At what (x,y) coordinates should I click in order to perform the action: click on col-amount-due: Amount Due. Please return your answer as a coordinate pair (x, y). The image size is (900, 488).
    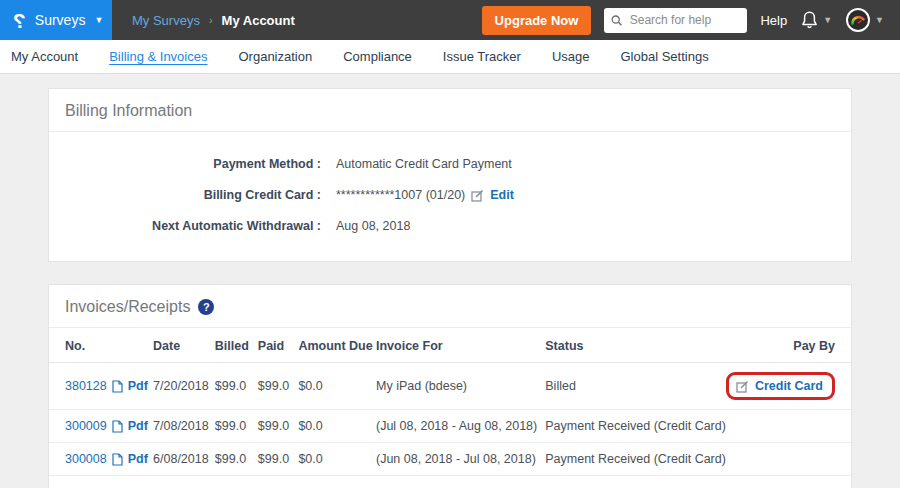
    Looking at the image, I should click on (337, 346).